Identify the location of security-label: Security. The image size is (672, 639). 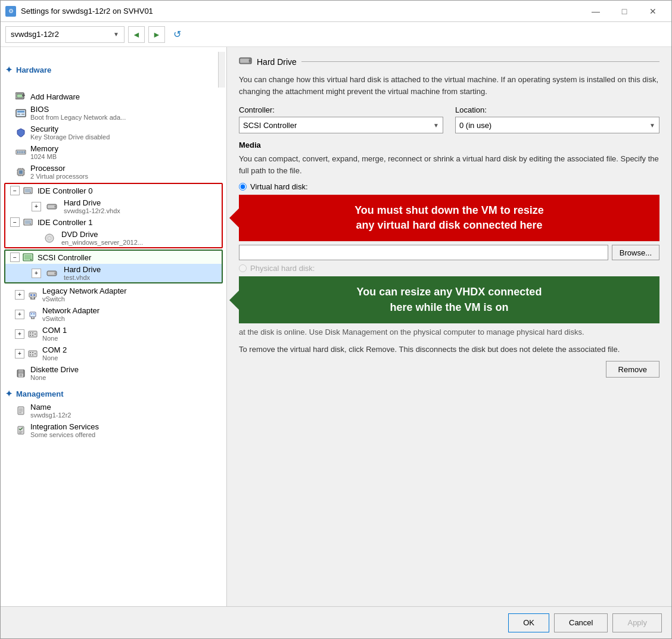
(126, 129).